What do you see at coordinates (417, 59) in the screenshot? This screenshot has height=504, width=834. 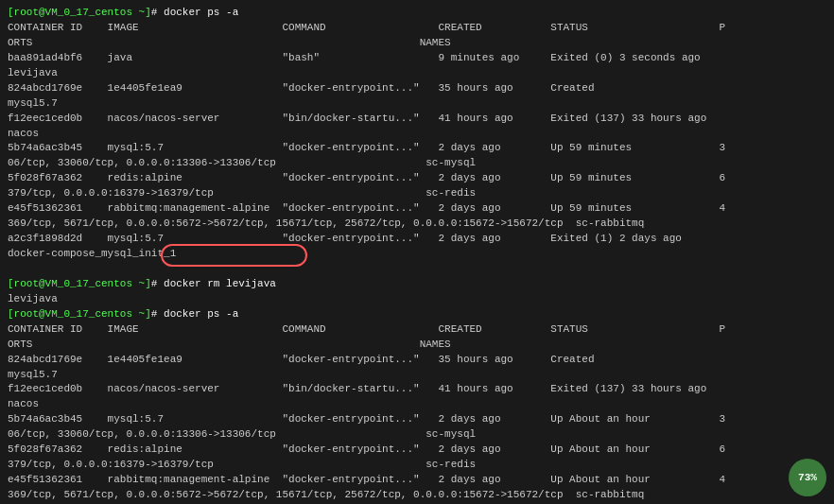 I see `table-row: baa891ad4bf6 java "bash" 9 minutes ago E…` at bounding box center [417, 59].